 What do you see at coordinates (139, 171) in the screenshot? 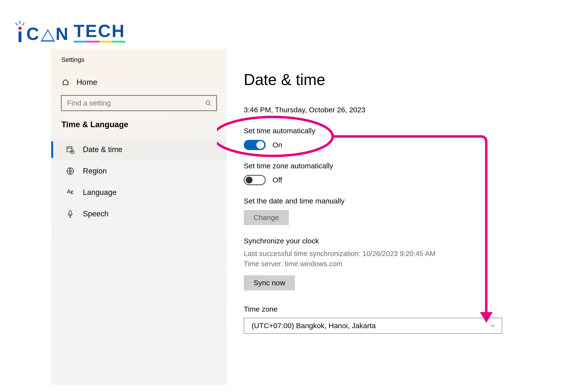
I see `sidebar-item-region: Region` at bounding box center [139, 171].